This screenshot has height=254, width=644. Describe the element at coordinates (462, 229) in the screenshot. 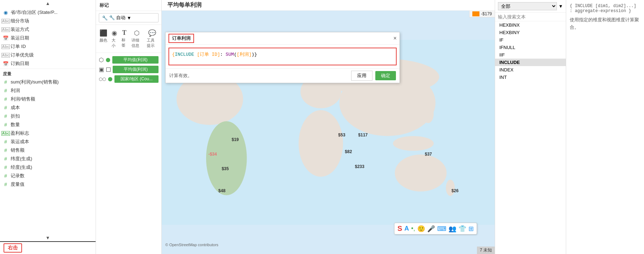

I see `ime-shirt-btn: 👕` at that location.